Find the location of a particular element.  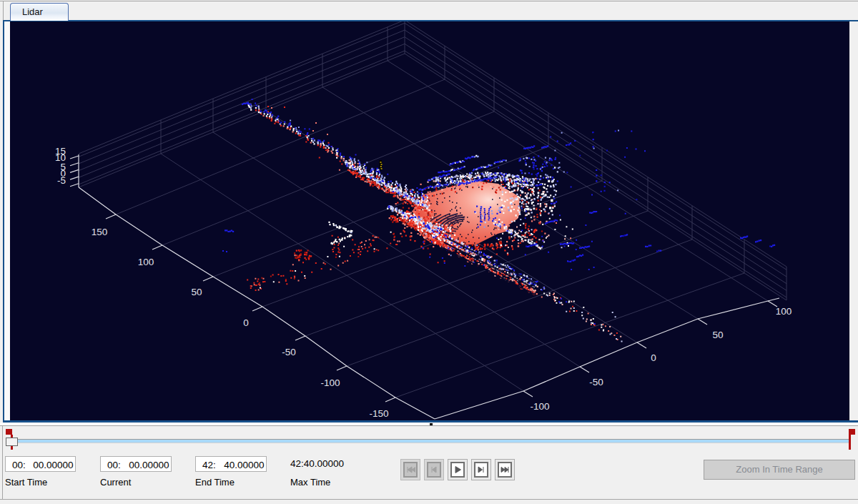

svg-text: -5 is located at coordinates (61, 180).